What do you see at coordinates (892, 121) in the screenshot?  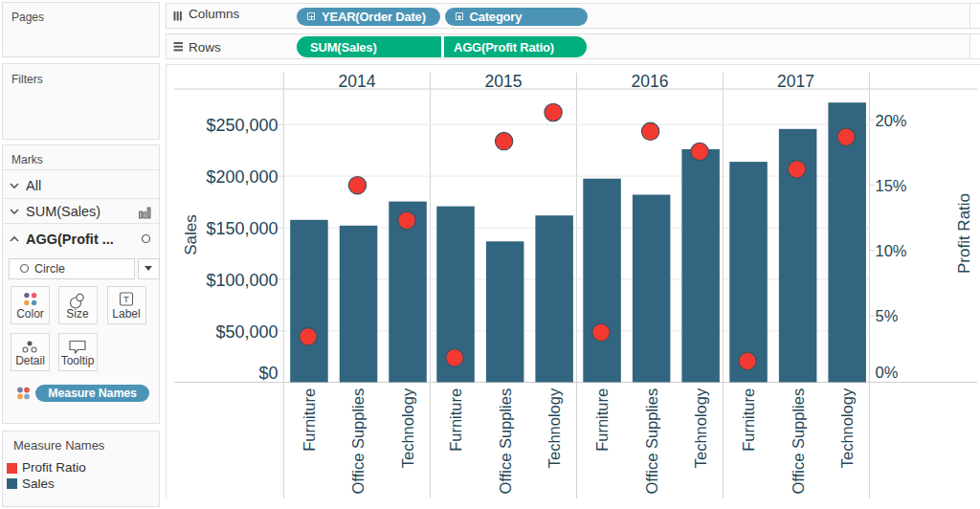 I see `svg-text: 20%` at bounding box center [892, 121].